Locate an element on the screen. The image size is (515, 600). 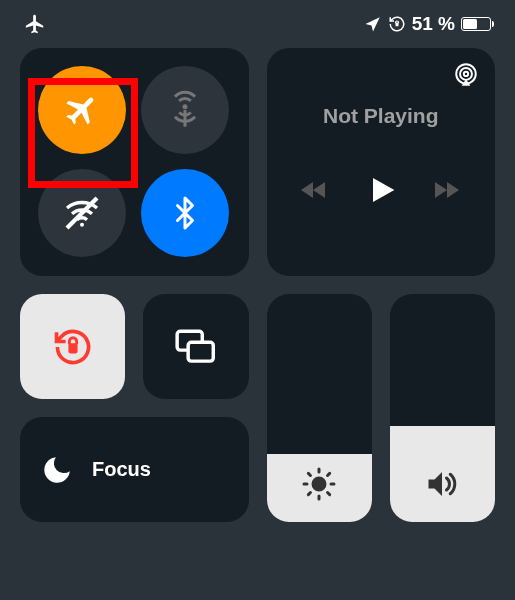
airplane-mode-toggle is located at coordinates (82, 110).